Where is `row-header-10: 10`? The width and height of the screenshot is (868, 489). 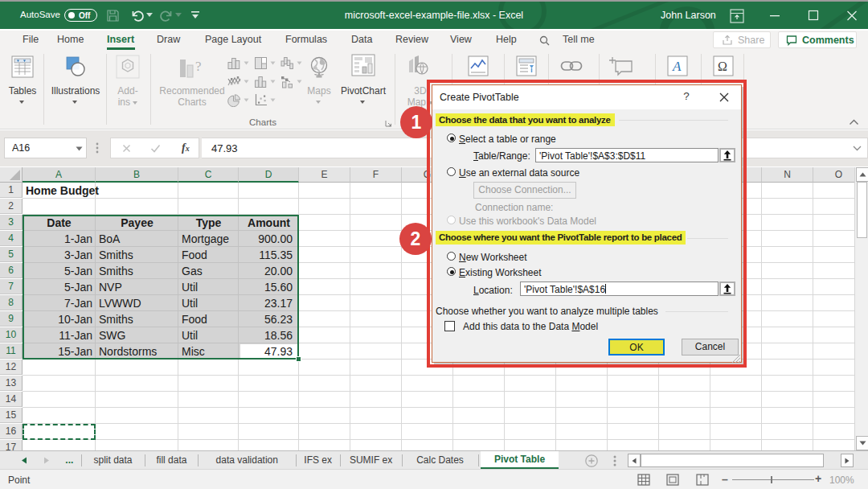 row-header-10: 10 is located at coordinates (11, 335).